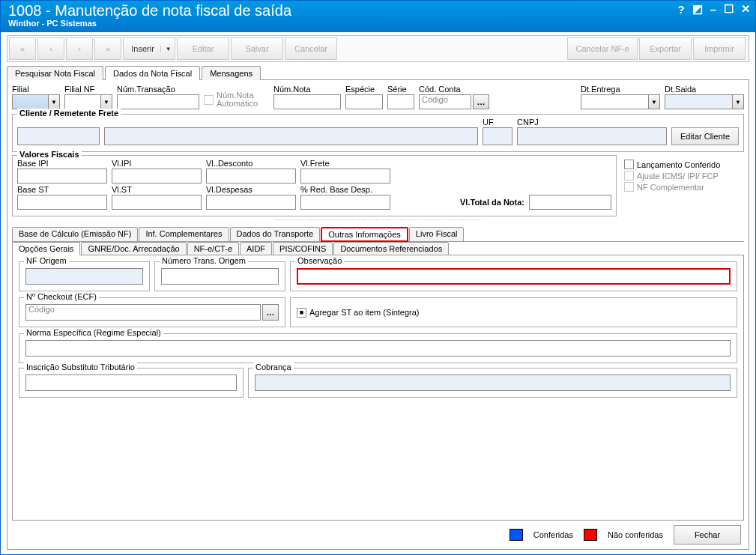 The image size is (756, 555). What do you see at coordinates (36, 102) in the screenshot?
I see `filial-combo: ▼` at bounding box center [36, 102].